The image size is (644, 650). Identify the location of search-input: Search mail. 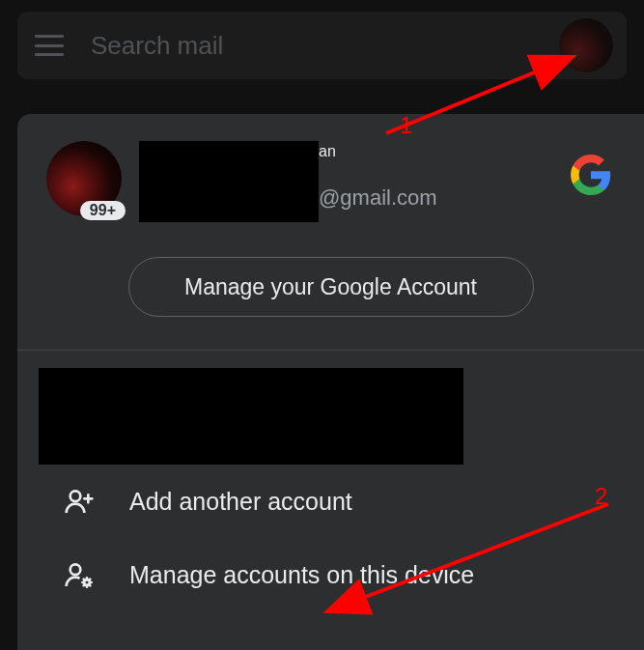
(324, 46).